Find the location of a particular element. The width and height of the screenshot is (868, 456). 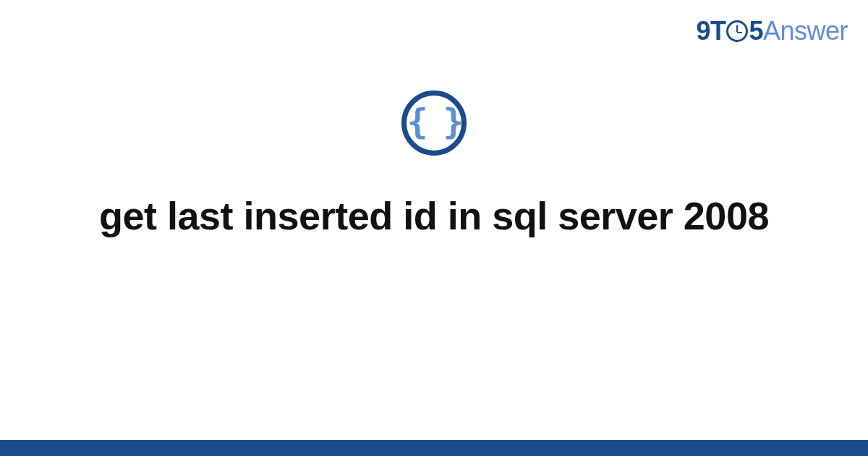

footer-bar is located at coordinates (434, 448).